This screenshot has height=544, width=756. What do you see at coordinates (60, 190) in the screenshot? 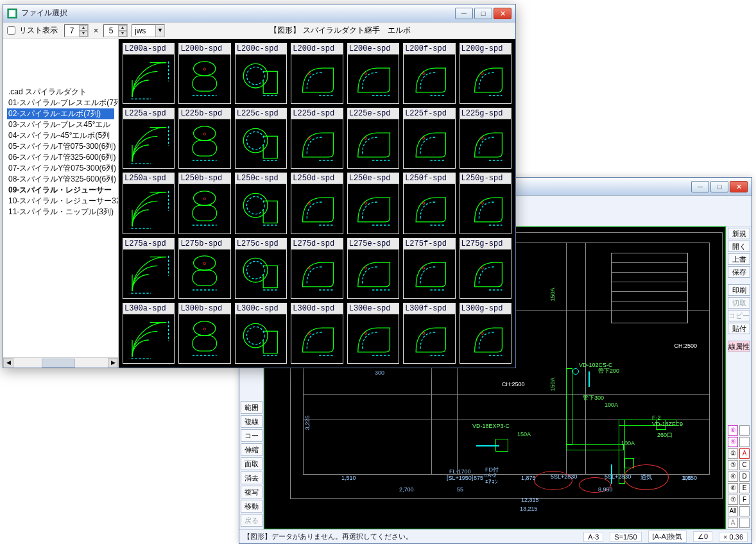
I see `tree-item: 09-スパイラル・レジューサー` at bounding box center [60, 190].